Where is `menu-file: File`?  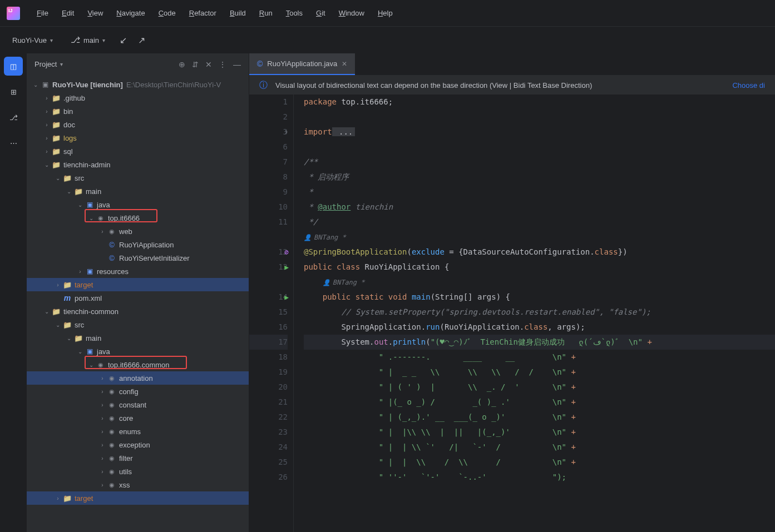
menu-file: File is located at coordinates (42, 13).